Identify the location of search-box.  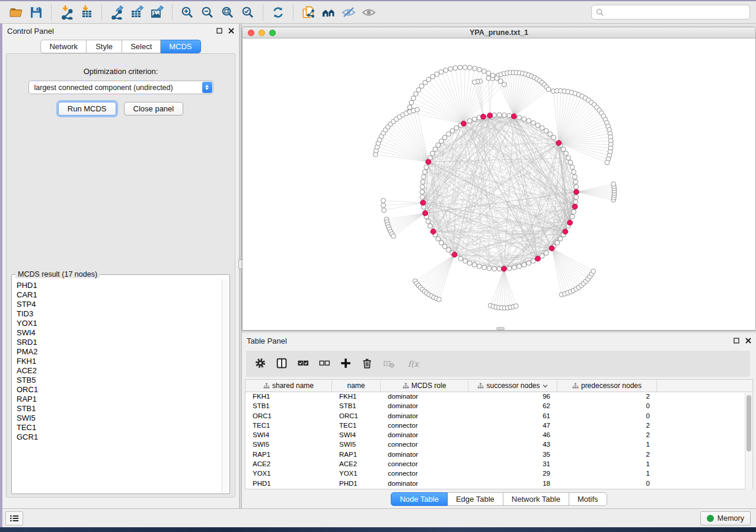
(671, 12).